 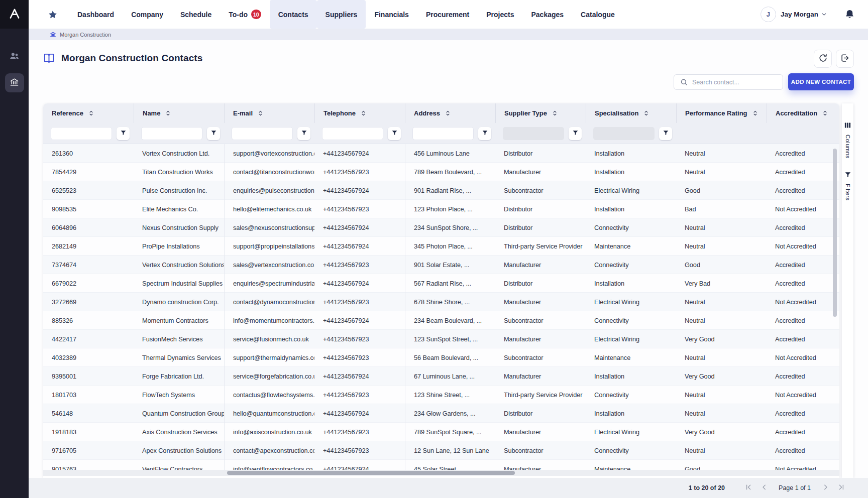 I want to click on cell-telephone: +441234567924, so click(x=360, y=414).